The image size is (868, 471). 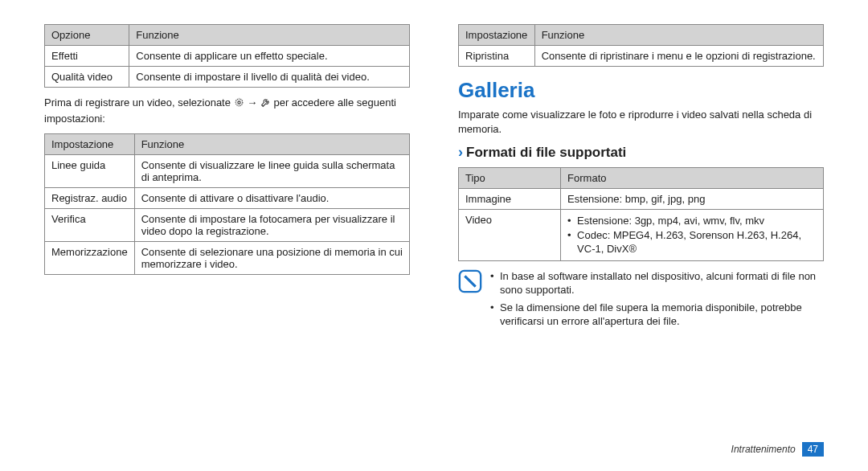 I want to click on table-row: Effetti Consente di applicare un effetto…, so click(x=227, y=56).